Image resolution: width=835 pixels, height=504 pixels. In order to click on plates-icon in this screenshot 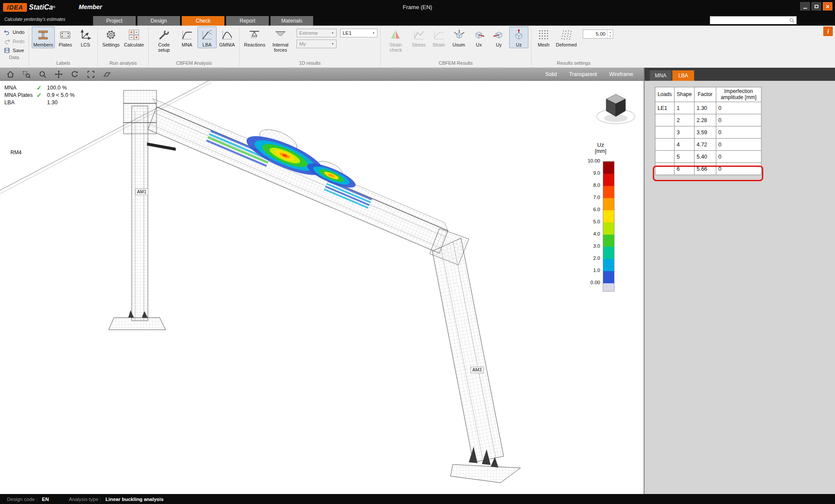, I will do `click(65, 35)`.